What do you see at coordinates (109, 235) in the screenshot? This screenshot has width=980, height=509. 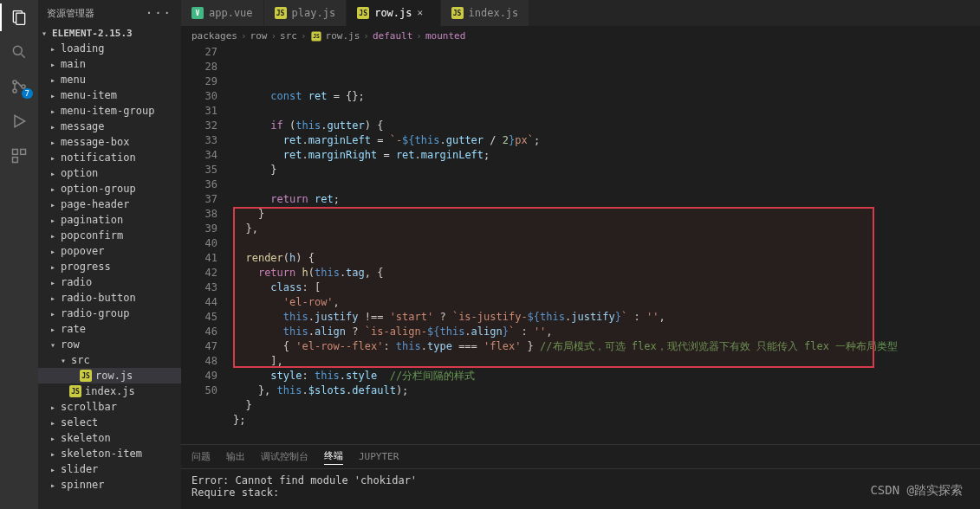 I see `tree-item-popconfirm: popconfirm` at bounding box center [109, 235].